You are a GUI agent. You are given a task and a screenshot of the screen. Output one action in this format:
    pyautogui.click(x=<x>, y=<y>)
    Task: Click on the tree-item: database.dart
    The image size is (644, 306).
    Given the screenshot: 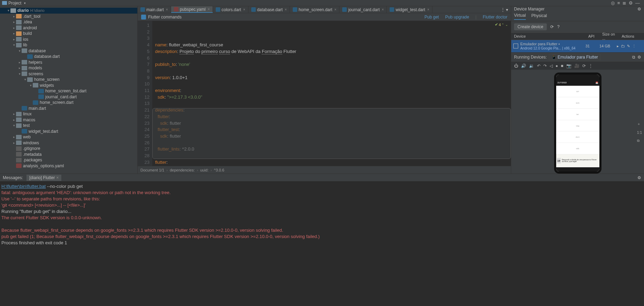 What is the action you would take?
    pyautogui.click(x=69, y=56)
    